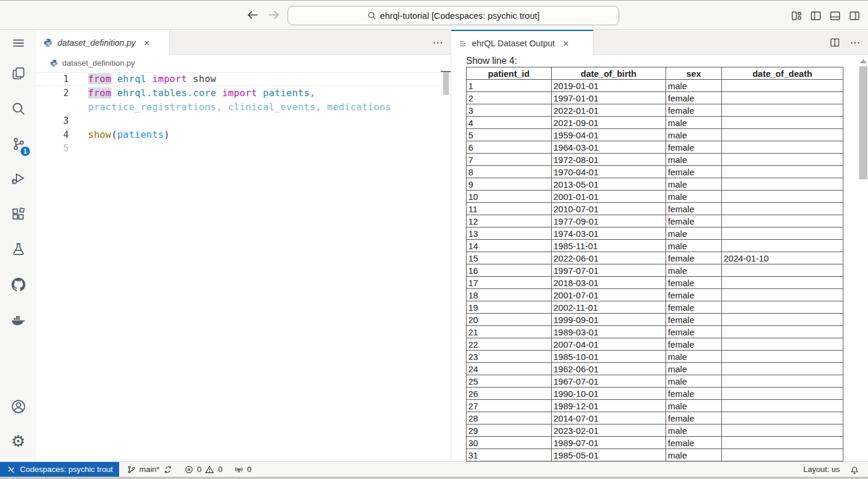 The height and width of the screenshot is (479, 868). What do you see at coordinates (244, 113) in the screenshot?
I see `code-editor: 1 from ehrql import show 2 from ehrql.ta…` at bounding box center [244, 113].